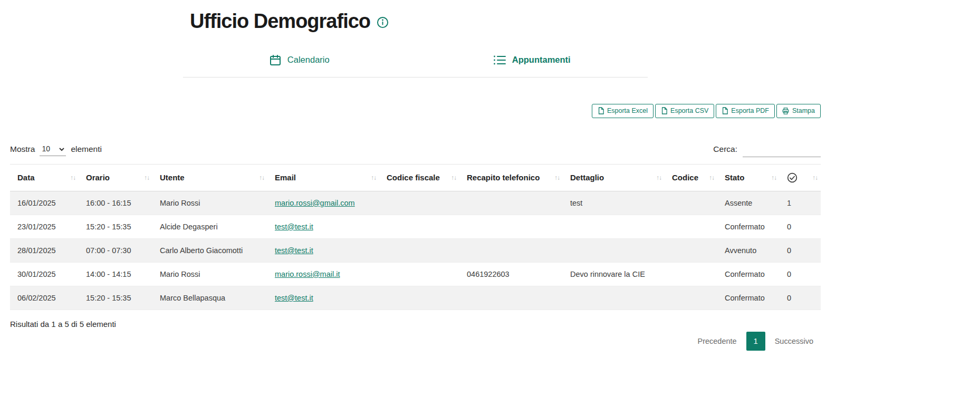  What do you see at coordinates (511, 177) in the screenshot?
I see `column-header-recapito: Recapito telefonico ↑↓` at bounding box center [511, 177].